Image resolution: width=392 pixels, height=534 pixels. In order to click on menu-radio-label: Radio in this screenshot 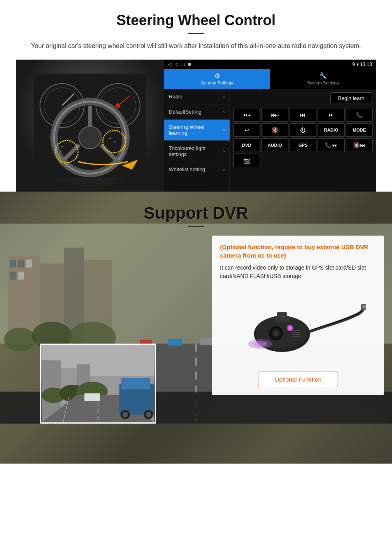, I will do `click(176, 97)`.